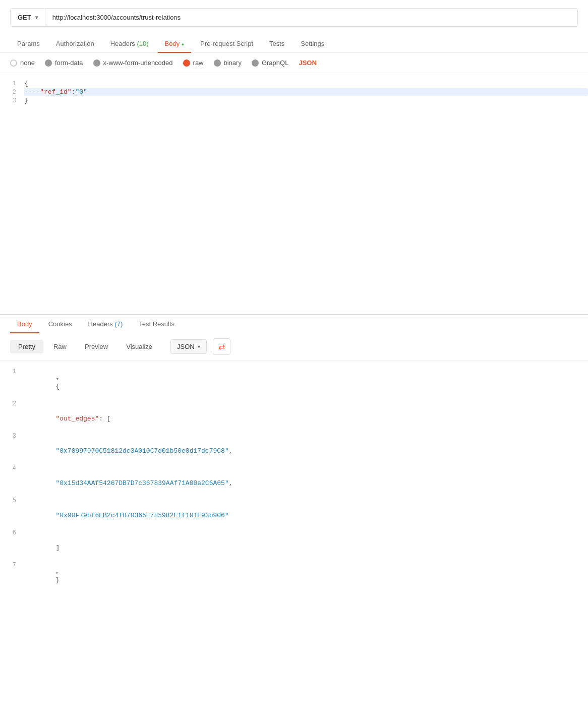 This screenshot has width=588, height=723. What do you see at coordinates (222, 347) in the screenshot?
I see `wrap-button: ⇄` at bounding box center [222, 347].